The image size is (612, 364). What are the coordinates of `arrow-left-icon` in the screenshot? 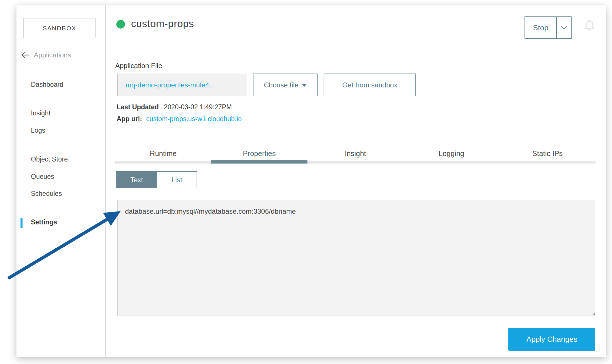 It's located at (25, 55).